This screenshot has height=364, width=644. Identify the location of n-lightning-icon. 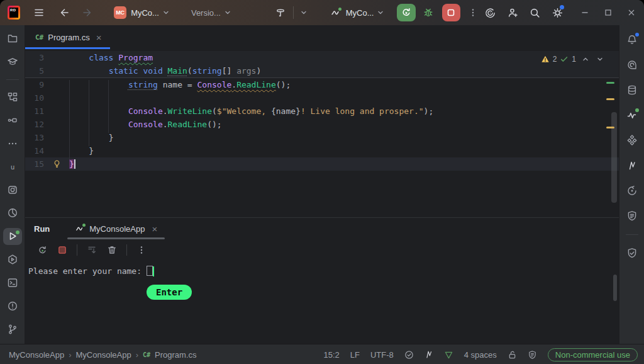
(429, 355).